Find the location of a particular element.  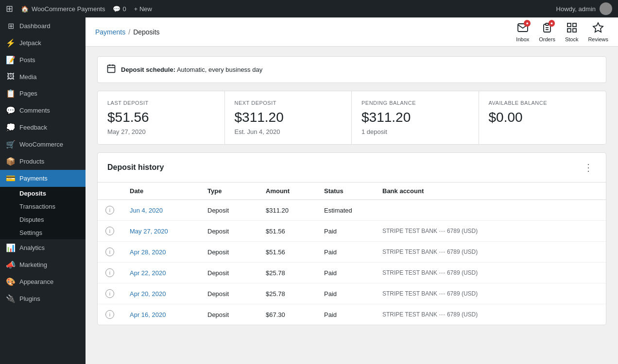

row-date: Apr 16, 2020 is located at coordinates (161, 314).